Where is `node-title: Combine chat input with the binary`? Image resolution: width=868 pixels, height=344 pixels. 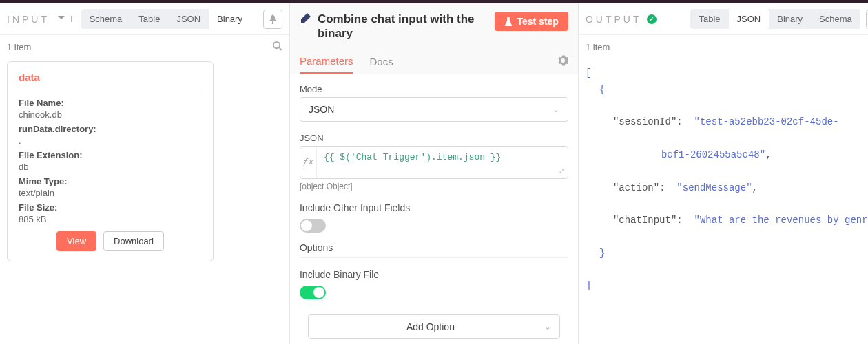
node-title: Combine chat input with the binary is located at coordinates (403, 26).